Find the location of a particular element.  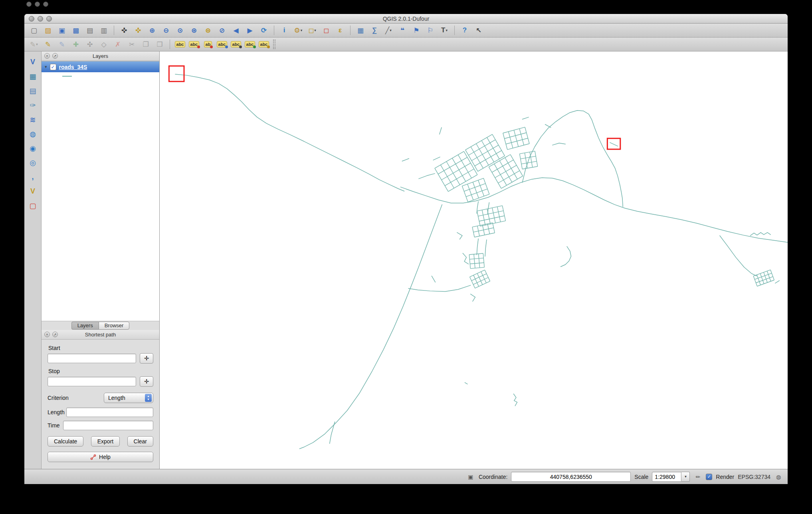

pan-to-selection-button: ✜ is located at coordinates (138, 30).